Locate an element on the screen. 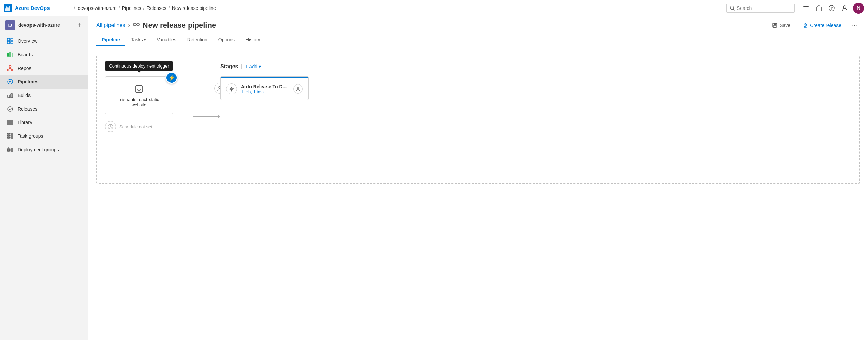 The image size is (868, 340). nav-separator is located at coordinates (57, 8).